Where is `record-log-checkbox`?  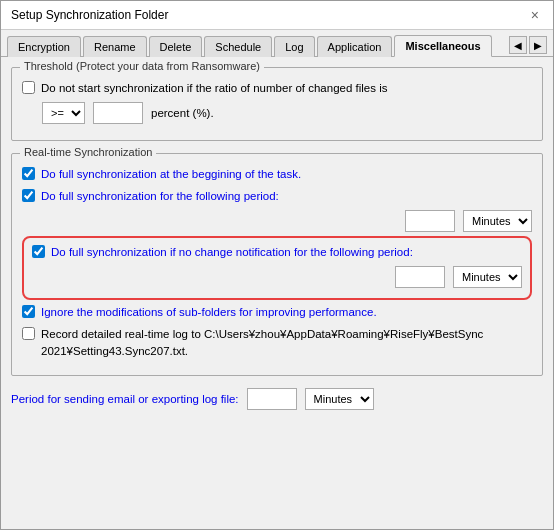
record-log-checkbox is located at coordinates (28, 334).